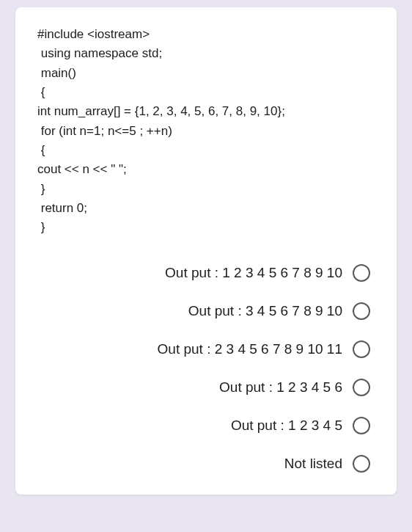 Image resolution: width=412 pixels, height=532 pixels. I want to click on code-line: int num_array[] = {1, 2, 3, 4, 5, 6, 7, …, so click(161, 112).